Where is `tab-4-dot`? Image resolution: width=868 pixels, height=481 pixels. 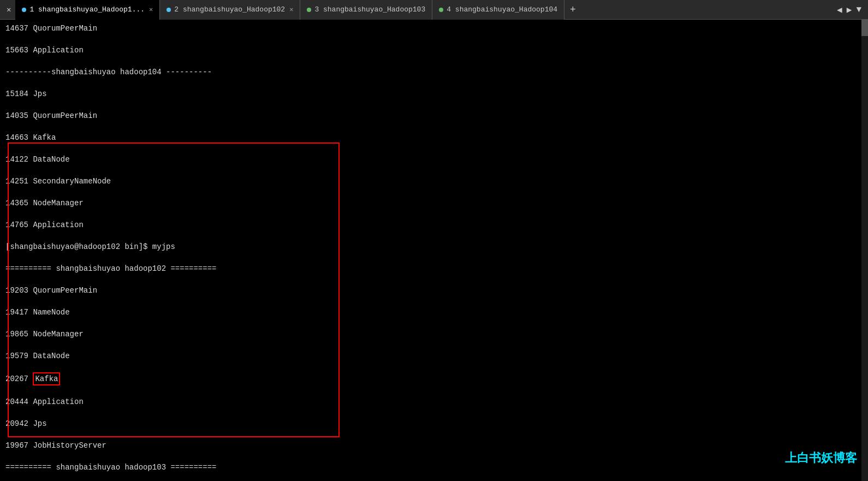
tab-4-dot is located at coordinates (441, 10).